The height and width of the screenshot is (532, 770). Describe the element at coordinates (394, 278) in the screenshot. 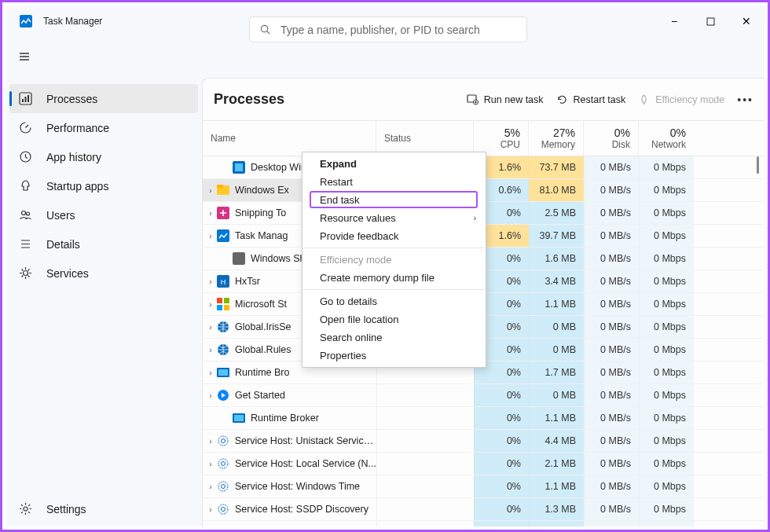

I see `context-menu-item-create-memory-dump-file: Create memory dump file` at that location.